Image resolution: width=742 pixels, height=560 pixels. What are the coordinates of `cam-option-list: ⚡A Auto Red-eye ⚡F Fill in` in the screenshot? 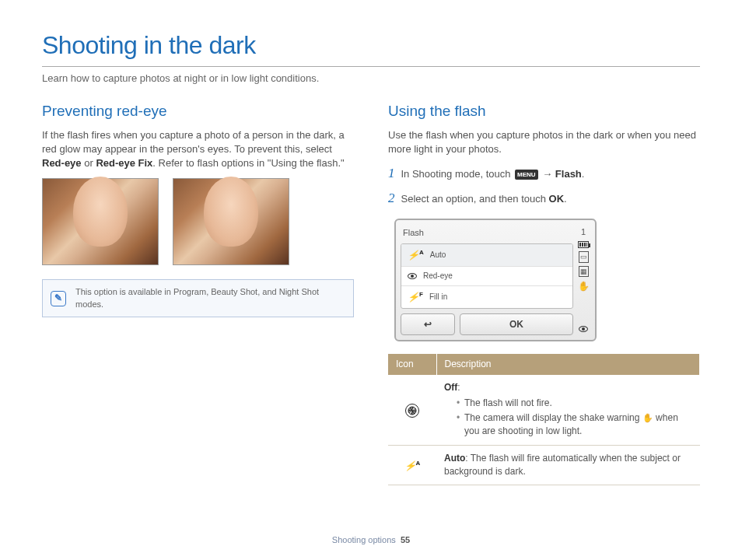 It's located at (487, 276).